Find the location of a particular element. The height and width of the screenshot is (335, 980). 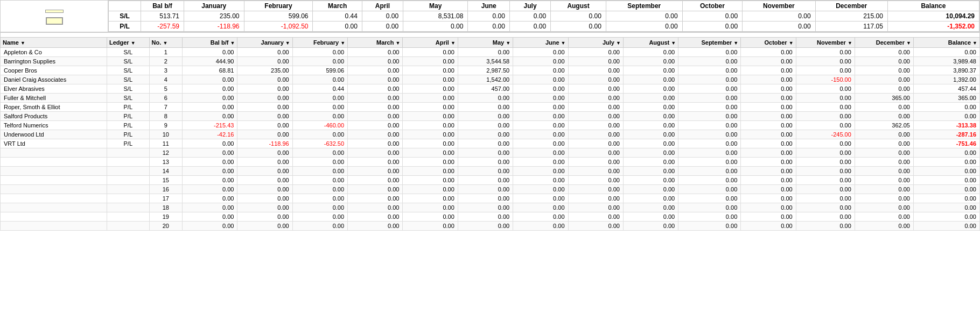

summary-pl-row: P/L-257.59-118.96-1,092.500.000.000.000.… is located at coordinates (544, 27).